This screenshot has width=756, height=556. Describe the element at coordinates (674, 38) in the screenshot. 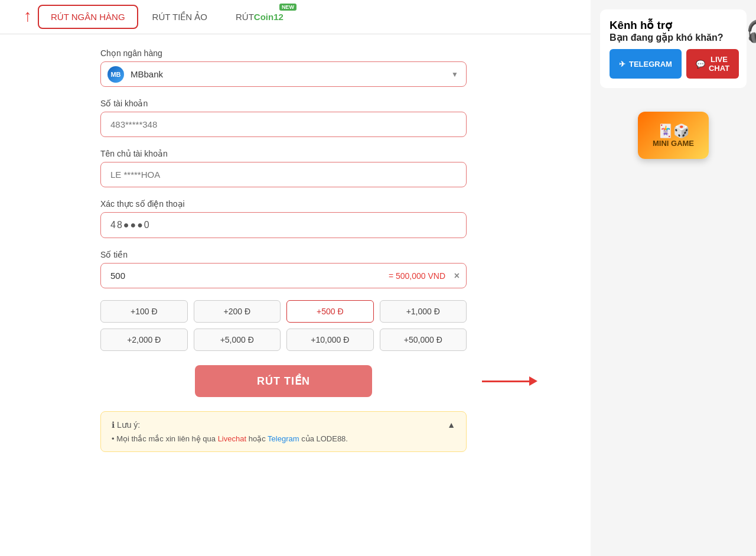

I see `support-question: Bạn đang gặp khó khăn?` at that location.